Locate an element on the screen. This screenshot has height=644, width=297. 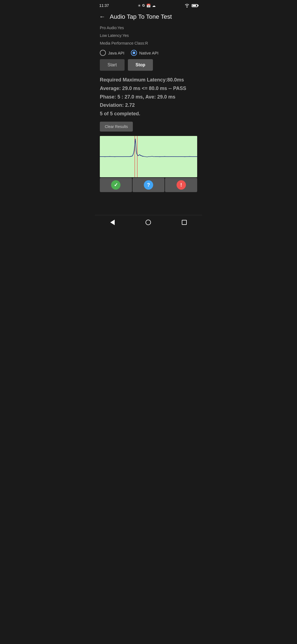
nav-bar is located at coordinates (148, 223).